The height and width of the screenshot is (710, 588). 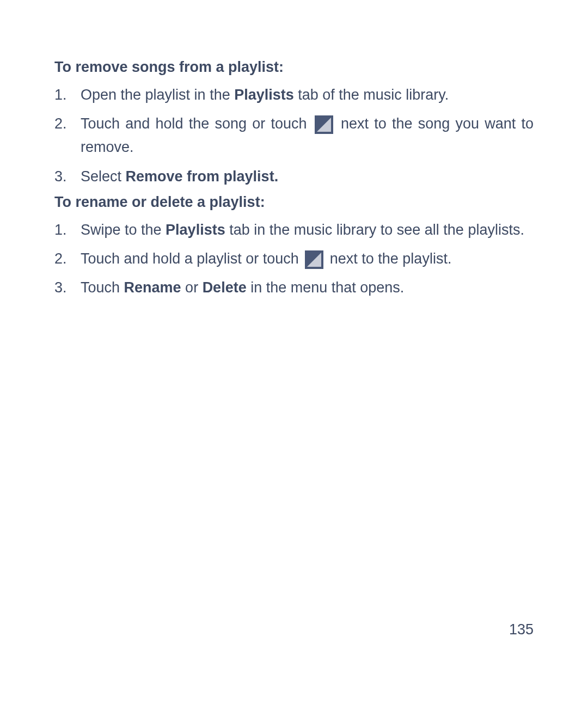 What do you see at coordinates (389, 259) in the screenshot?
I see `step-text: next to the playlist.` at bounding box center [389, 259].